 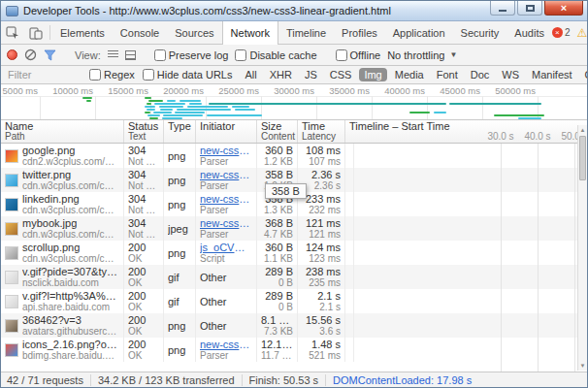 I want to click on scroll-down-button: ▼, so click(x=582, y=366).